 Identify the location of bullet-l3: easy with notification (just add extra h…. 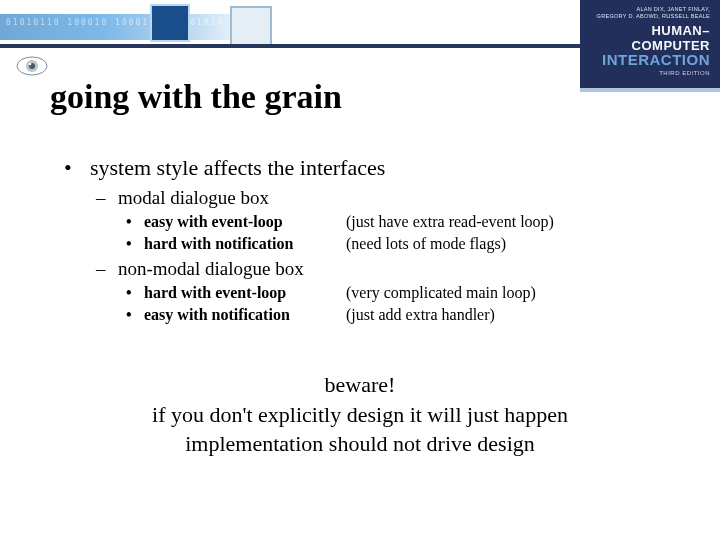
(399, 315).